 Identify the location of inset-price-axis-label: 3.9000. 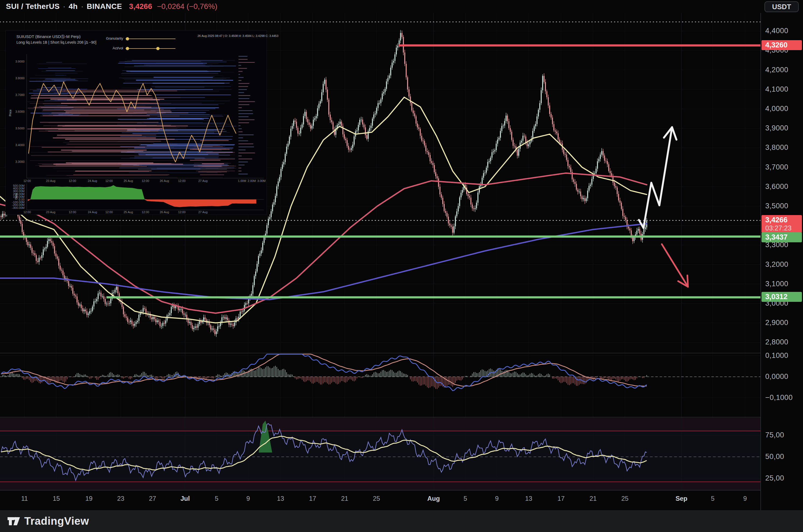
(16, 61).